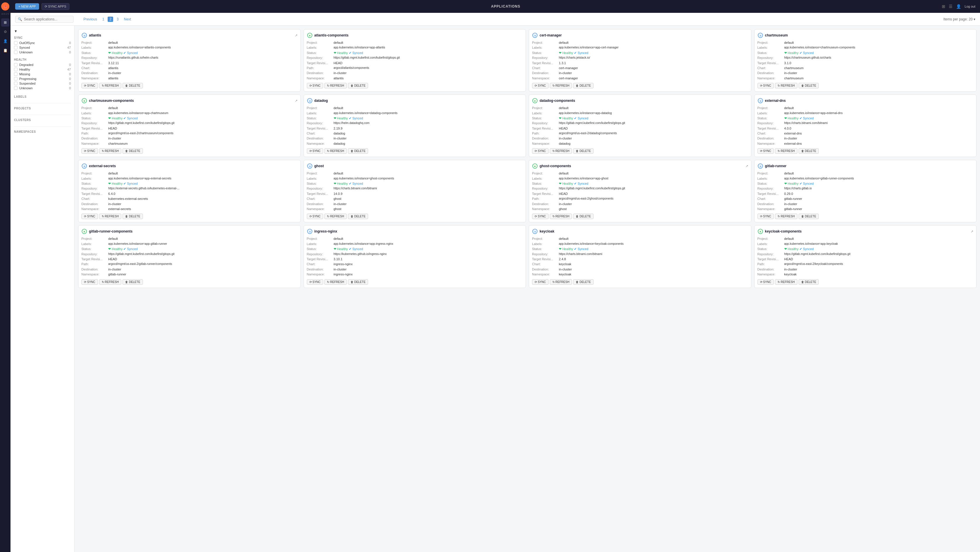  What do you see at coordinates (775, 100) in the screenshot?
I see `app-name: external-dns` at bounding box center [775, 100].